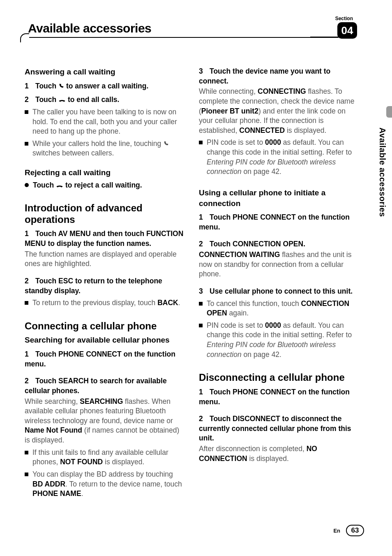 This screenshot has height=556, width=392. What do you see at coordinates (108, 122) in the screenshot?
I see `bullet-text: The caller you have been talking to is n…` at bounding box center [108, 122].